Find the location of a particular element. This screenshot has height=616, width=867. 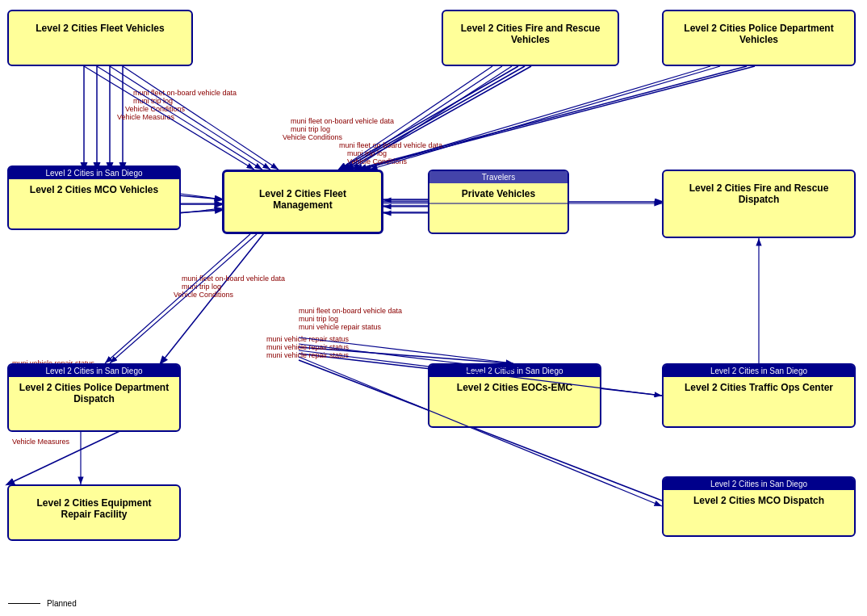

label-repair-1: muni vehicle repair status is located at coordinates (308, 339).